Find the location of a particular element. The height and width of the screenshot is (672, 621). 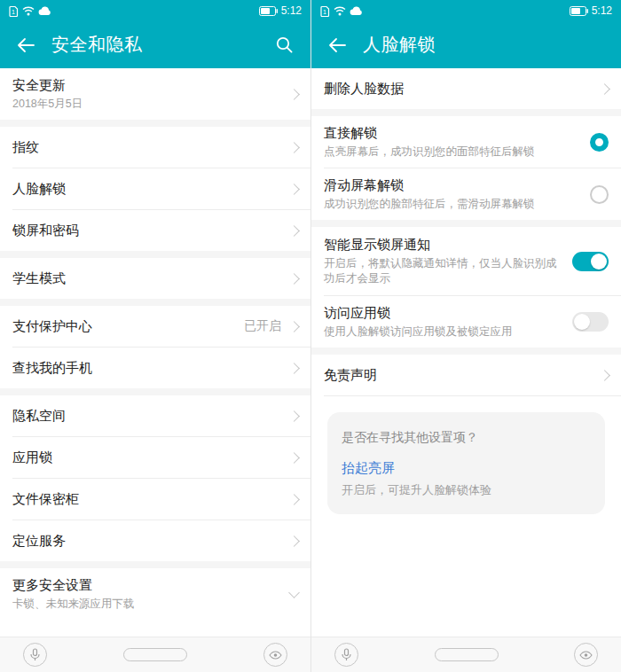

list-item-find-my-phone: 查找我的手机 is located at coordinates (155, 368).